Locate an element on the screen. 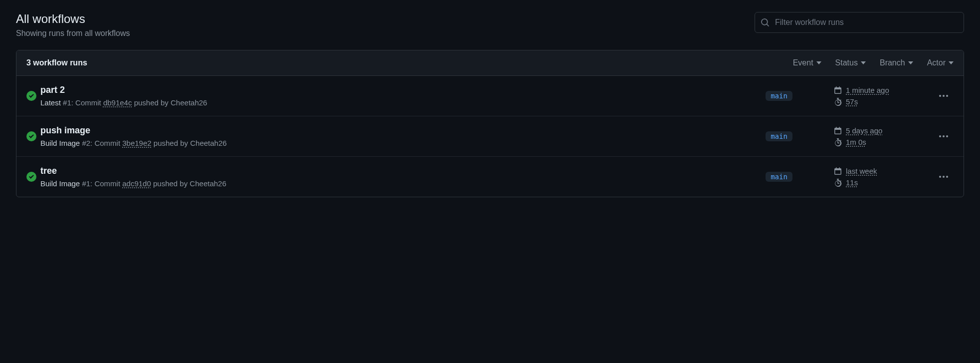 Image resolution: width=980 pixels, height=363 pixels. run-subtitle: Latest #1: Commit db91e4c pushed by Chee… is located at coordinates (382, 103).